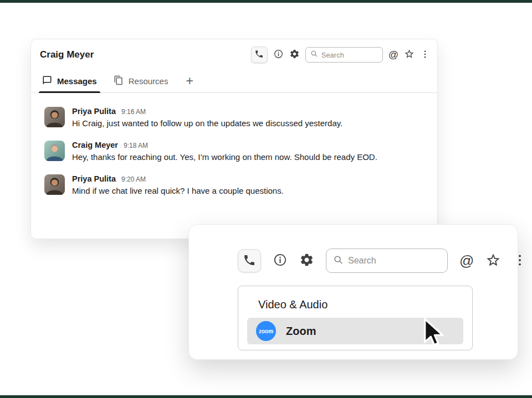 This screenshot has height=398, width=532. What do you see at coordinates (234, 51) in the screenshot?
I see `chat-header: Craig Meyer` at bounding box center [234, 51].